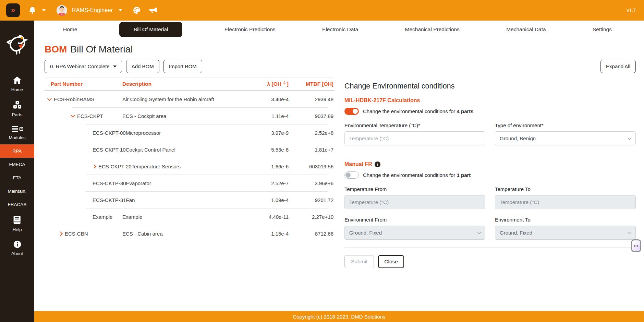  I want to click on environment-to-select: Ground, Fixed, so click(566, 232).